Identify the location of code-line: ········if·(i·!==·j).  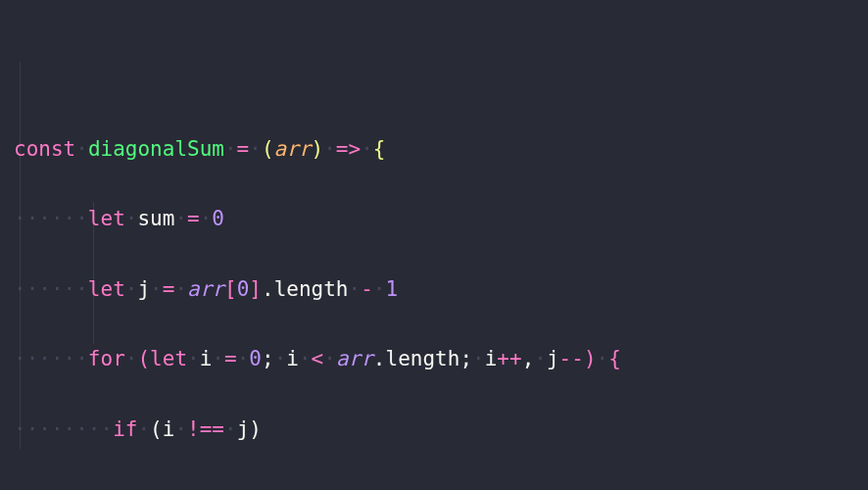
(434, 430).